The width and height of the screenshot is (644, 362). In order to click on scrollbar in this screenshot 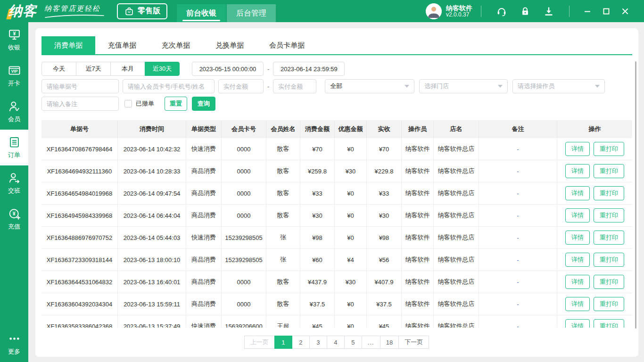, I will do `click(636, 195)`.